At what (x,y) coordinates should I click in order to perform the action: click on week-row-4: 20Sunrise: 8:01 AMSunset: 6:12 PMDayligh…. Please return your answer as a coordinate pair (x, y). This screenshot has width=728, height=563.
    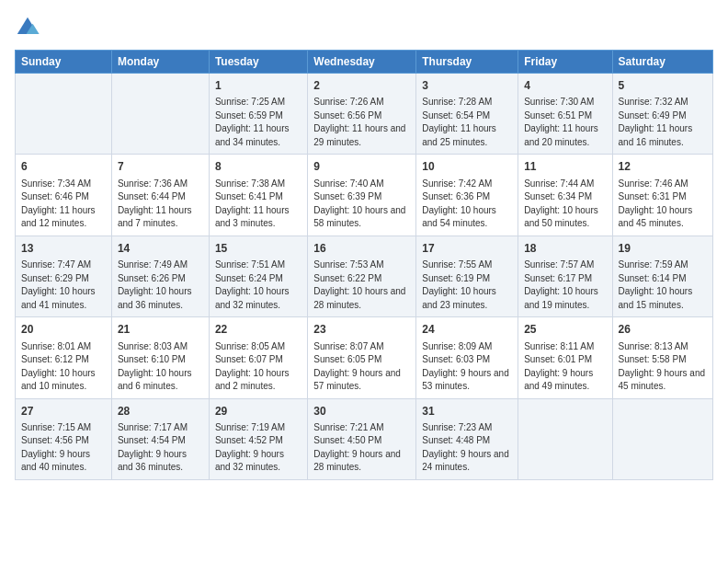
    Looking at the image, I should click on (364, 358).